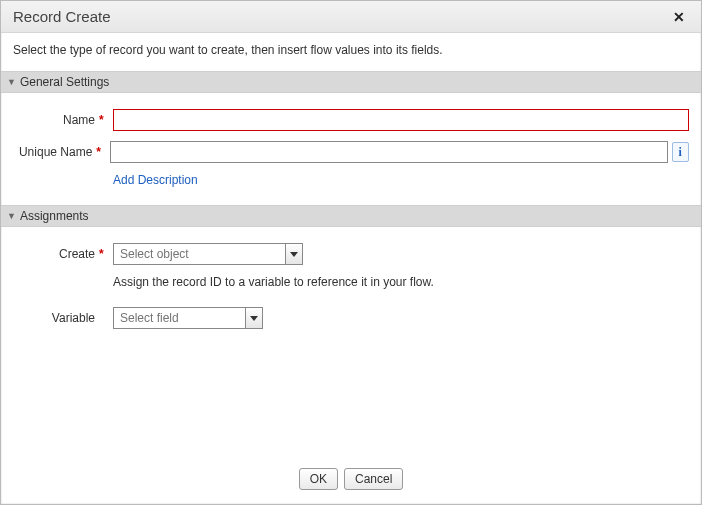 The image size is (702, 505). I want to click on close-icon: ✕, so click(679, 17).